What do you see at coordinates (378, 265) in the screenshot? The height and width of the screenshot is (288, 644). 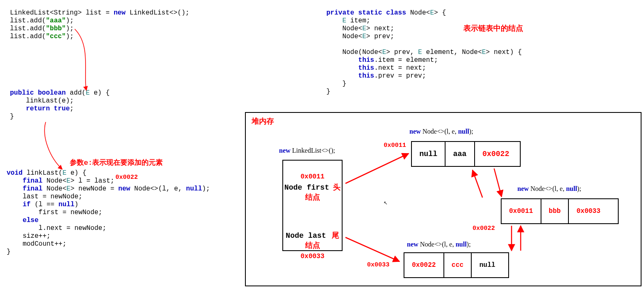 I see `node3-addr-label: 0x0033` at bounding box center [378, 265].